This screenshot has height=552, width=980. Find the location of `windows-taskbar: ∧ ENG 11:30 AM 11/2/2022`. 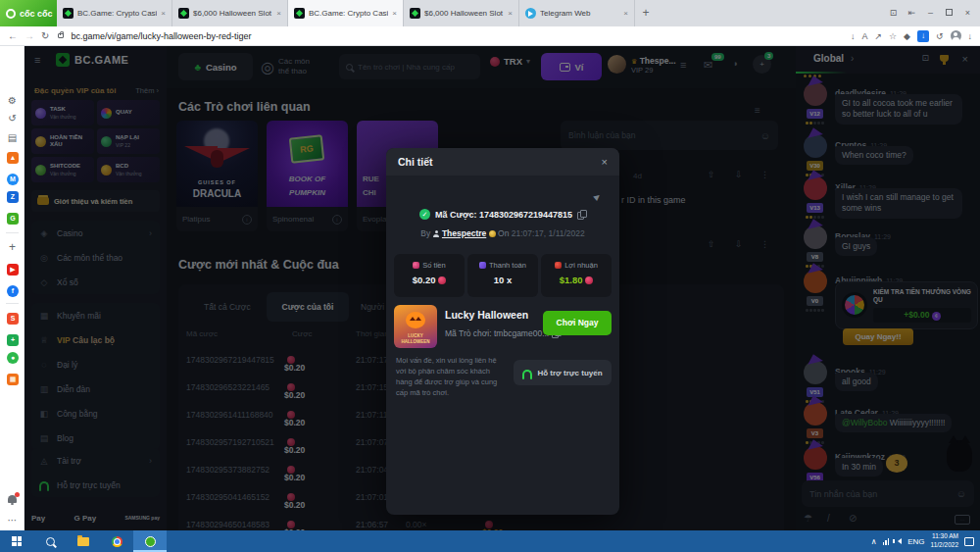

windows-taskbar: ∧ ENG 11:30 AM 11/2/2022 is located at coordinates (490, 541).